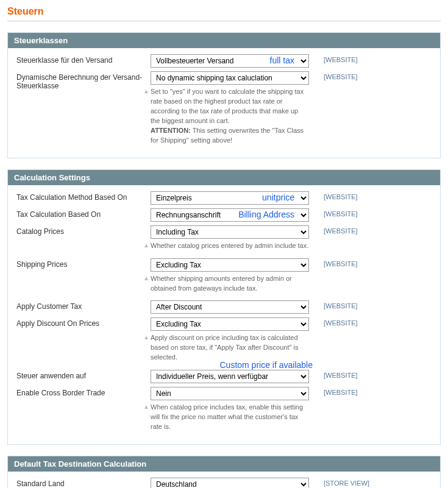 This screenshot has width=448, height=488. What do you see at coordinates (224, 307) in the screenshot?
I see `row-apply-customer-tax: Apply Customer Tax After Discount [WEBSI…` at bounding box center [224, 307].